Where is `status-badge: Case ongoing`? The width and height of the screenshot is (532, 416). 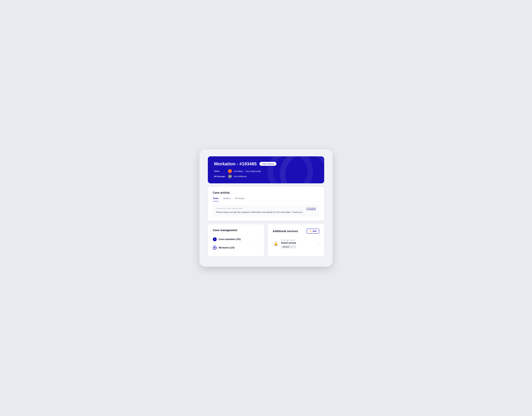
status-badge: Case ongoing is located at coordinates (268, 164).